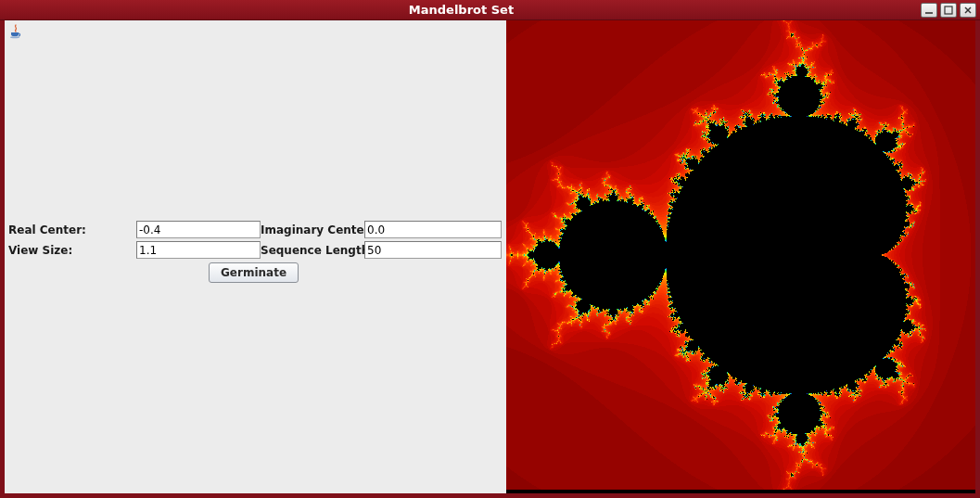 This screenshot has width=980, height=498. What do you see at coordinates (254, 273) in the screenshot?
I see `germinate-button: Germinate` at bounding box center [254, 273].